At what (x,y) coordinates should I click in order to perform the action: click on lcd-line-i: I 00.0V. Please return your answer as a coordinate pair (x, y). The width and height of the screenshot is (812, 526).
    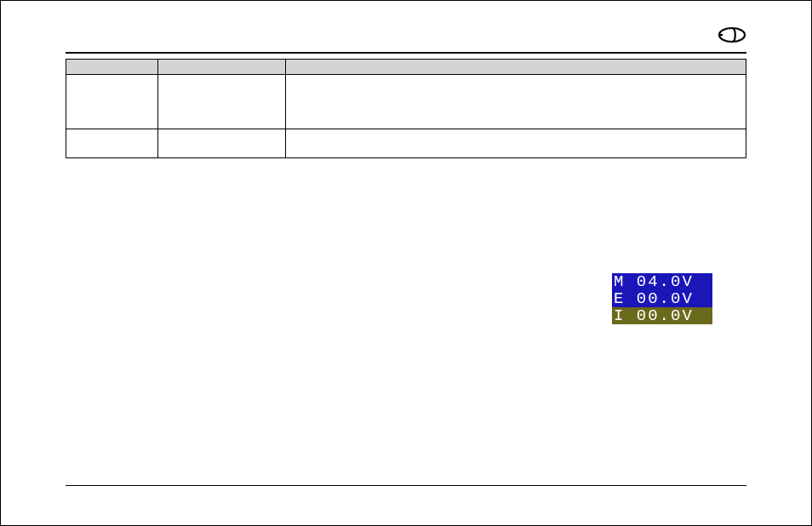
    Looking at the image, I should click on (662, 316).